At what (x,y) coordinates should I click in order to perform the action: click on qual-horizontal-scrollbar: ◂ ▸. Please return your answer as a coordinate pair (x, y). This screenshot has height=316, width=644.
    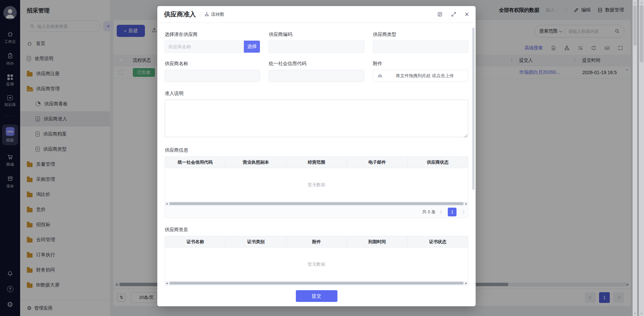
    Looking at the image, I should click on (317, 283).